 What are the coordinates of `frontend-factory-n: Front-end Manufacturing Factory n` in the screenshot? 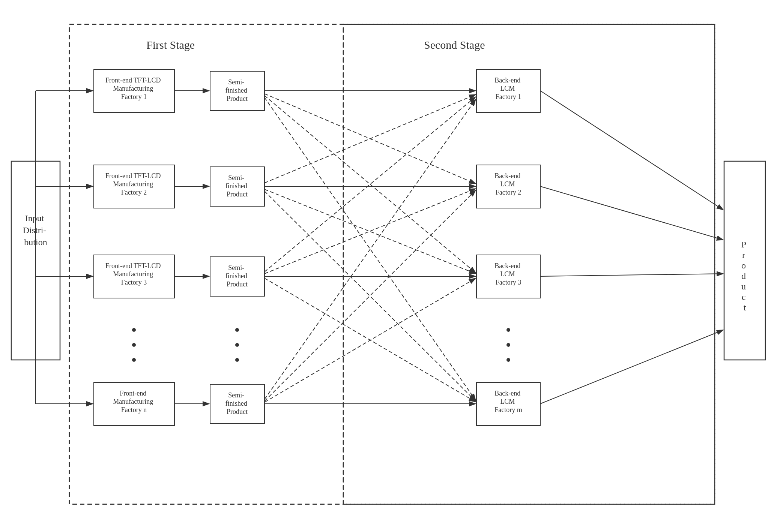 It's located at (134, 402).